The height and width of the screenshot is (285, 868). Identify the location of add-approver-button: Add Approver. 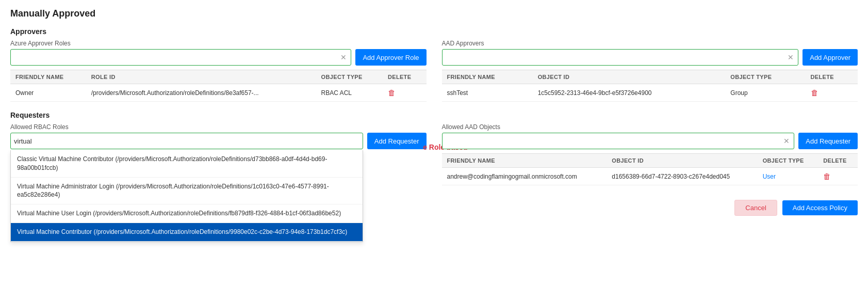
(830, 57).